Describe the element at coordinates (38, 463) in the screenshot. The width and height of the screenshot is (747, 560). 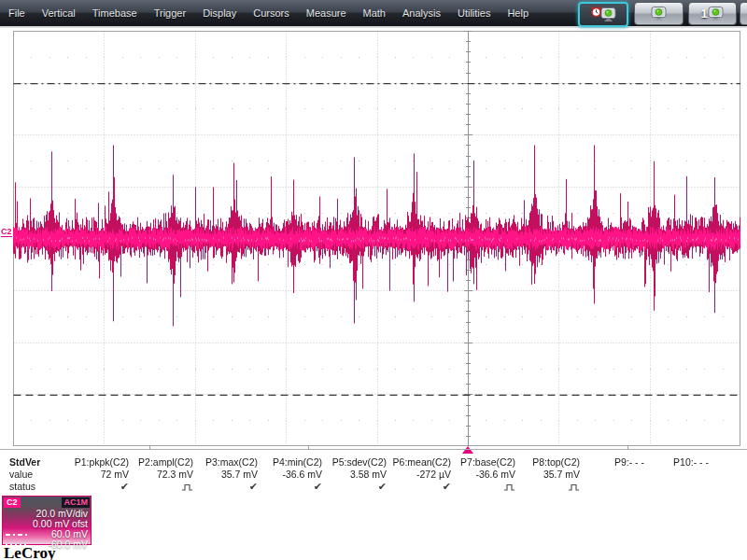
I see `measure-corner-label: StdVer` at that location.